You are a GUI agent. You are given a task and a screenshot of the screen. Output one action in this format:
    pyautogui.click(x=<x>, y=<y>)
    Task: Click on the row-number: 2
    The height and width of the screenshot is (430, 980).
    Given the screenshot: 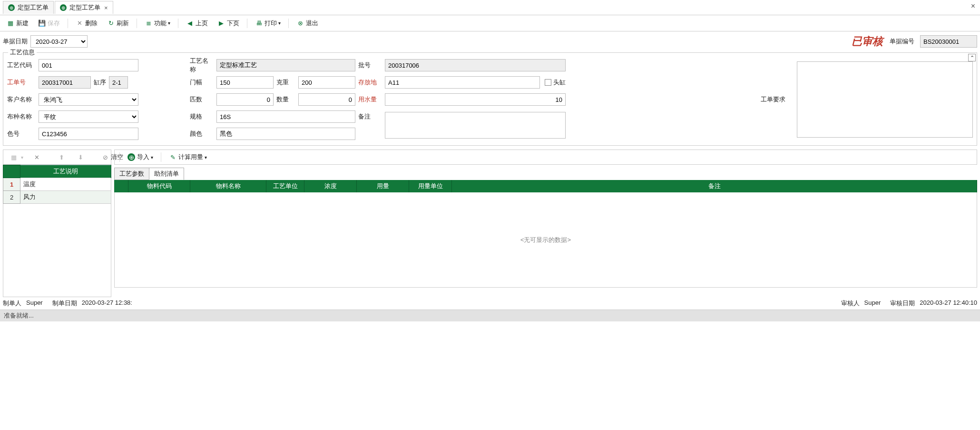 What is the action you would take?
    pyautogui.click(x=12, y=197)
    